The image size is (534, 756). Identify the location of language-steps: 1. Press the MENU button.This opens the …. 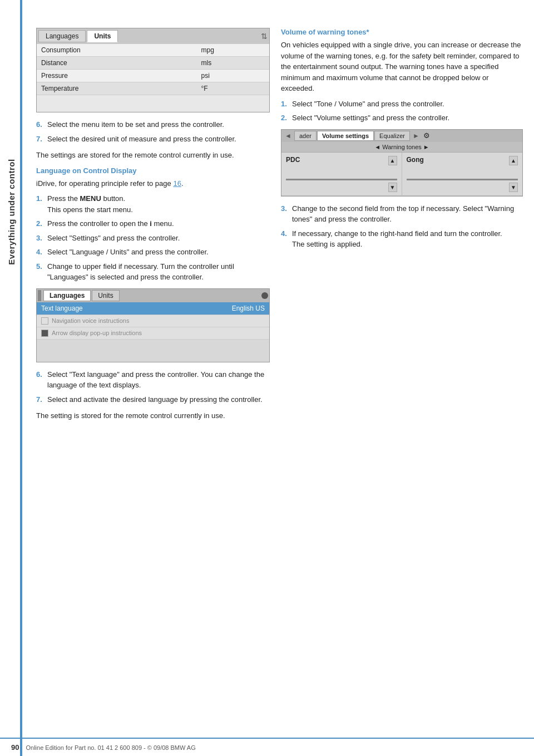
(153, 238).